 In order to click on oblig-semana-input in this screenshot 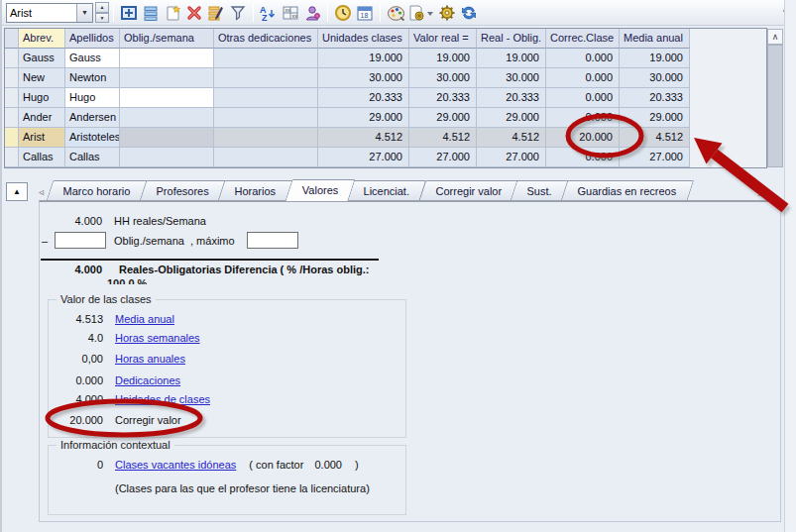, I will do `click(80, 240)`.